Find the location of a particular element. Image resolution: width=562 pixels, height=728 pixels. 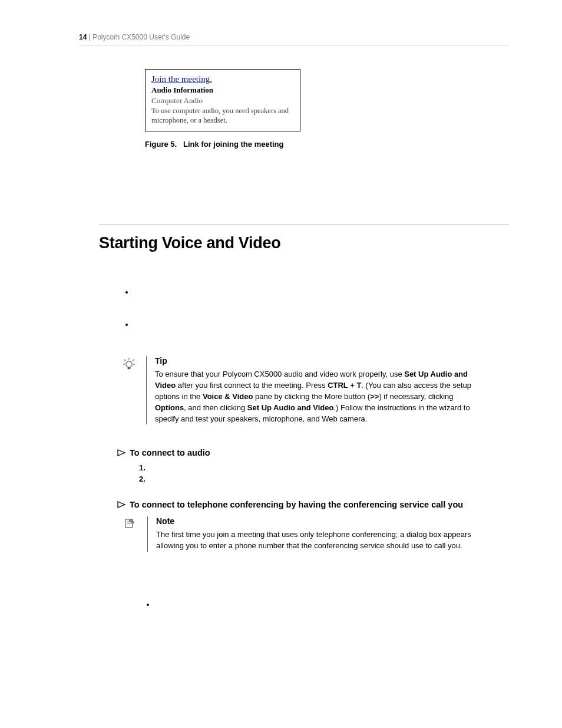

tip-text-1: To ensure that your Polycom CX5000 audio… is located at coordinates (279, 374).